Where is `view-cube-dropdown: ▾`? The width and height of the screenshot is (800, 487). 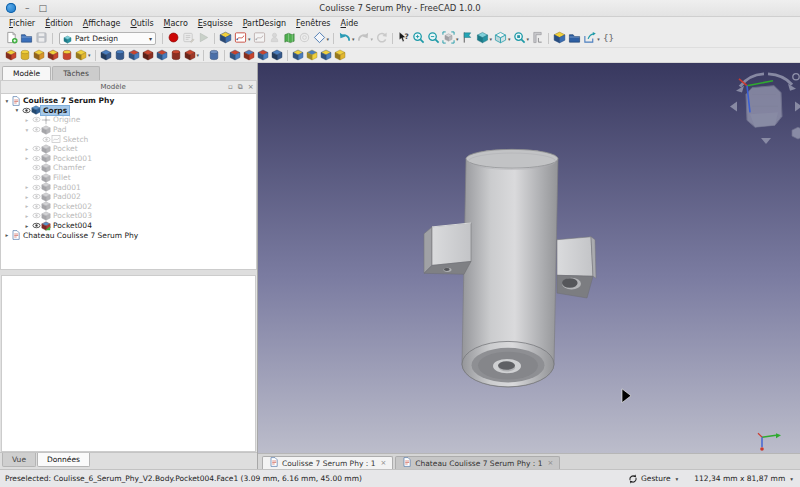 view-cube-dropdown: ▾ is located at coordinates (510, 39).